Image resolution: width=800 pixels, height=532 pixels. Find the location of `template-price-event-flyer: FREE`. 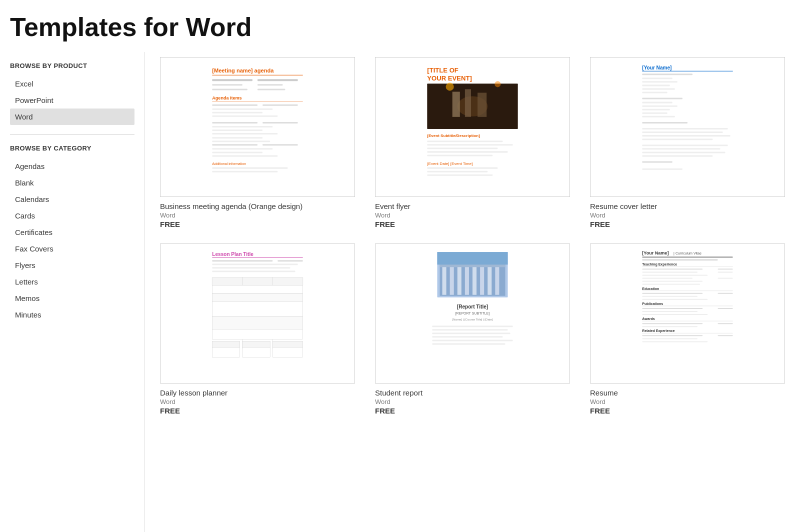

template-price-event-flyer: FREE is located at coordinates (472, 224).